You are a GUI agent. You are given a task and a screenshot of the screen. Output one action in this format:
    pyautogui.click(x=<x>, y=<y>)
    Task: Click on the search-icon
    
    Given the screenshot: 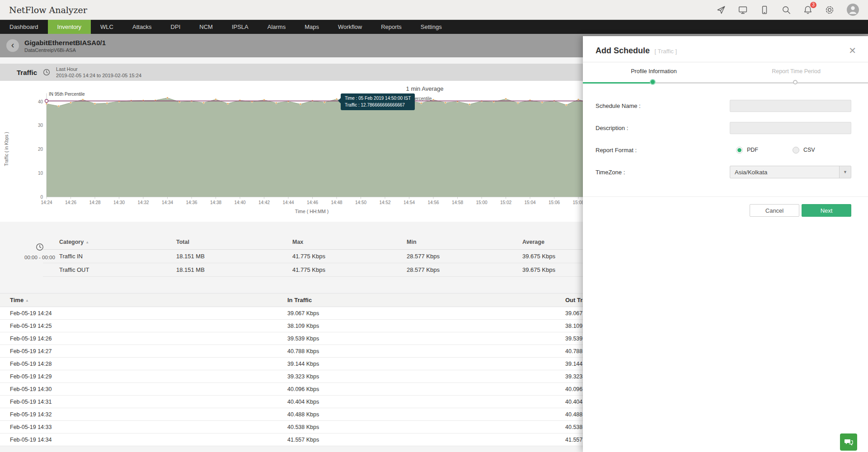 What is the action you would take?
    pyautogui.click(x=786, y=10)
    